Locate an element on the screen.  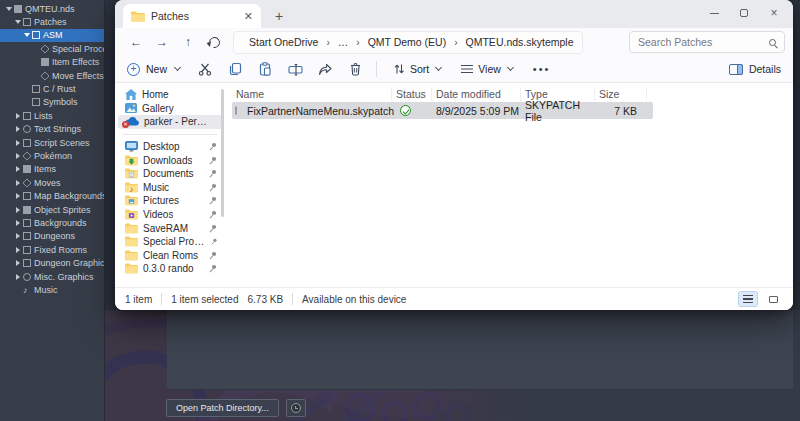
tree-item-item-effects: Item Effects is located at coordinates (52, 62).